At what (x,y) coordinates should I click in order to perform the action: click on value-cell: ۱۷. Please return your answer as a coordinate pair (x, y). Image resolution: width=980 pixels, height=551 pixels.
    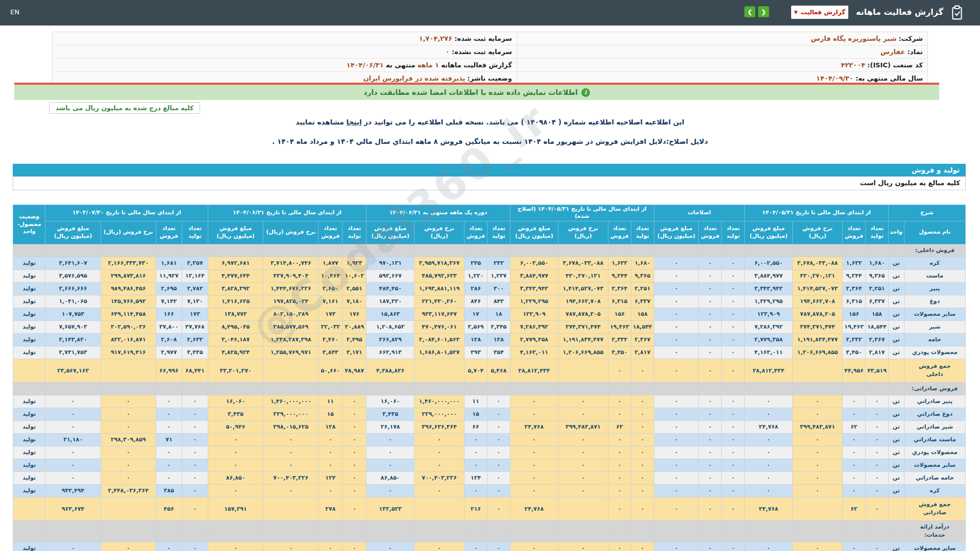
    Looking at the image, I should click on (476, 314).